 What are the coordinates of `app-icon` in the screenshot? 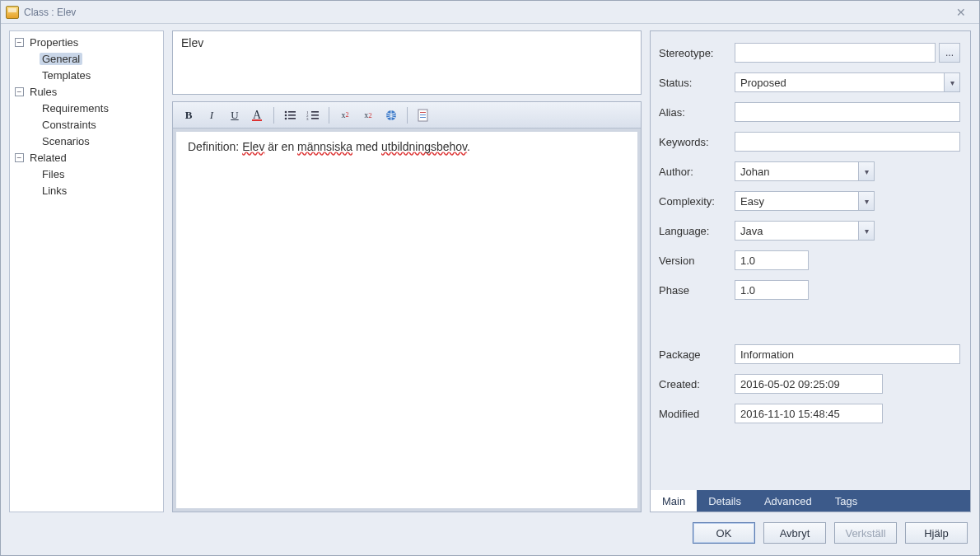 It's located at (12, 12).